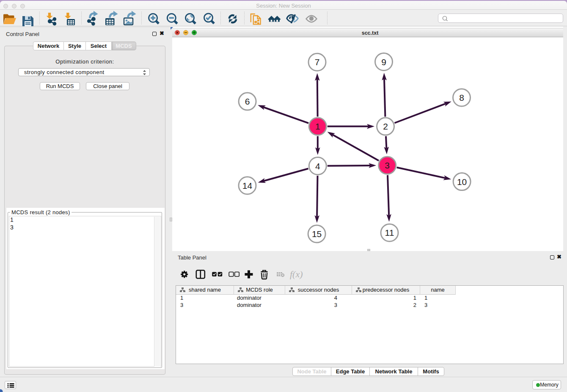 The image size is (567, 392). Describe the element at coordinates (384, 62) in the screenshot. I see `svg-text: 9` at that location.